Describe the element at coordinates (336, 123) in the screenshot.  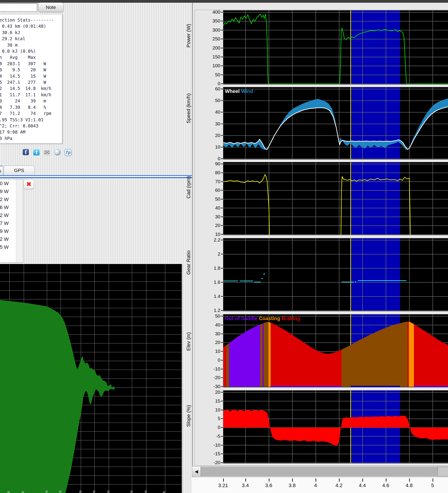
I see `speed-plot` at that location.